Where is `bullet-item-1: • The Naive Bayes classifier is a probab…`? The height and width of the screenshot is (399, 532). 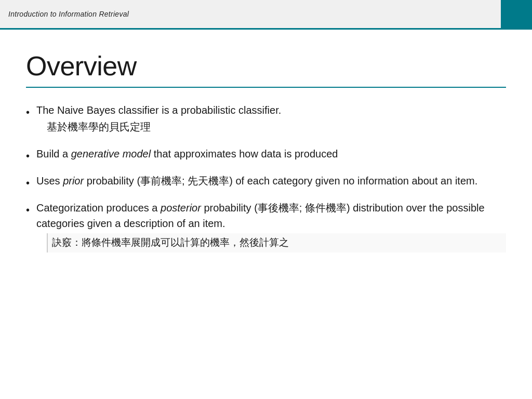
bullet-item-1: • The Naive Bayes classifier is a probab… is located at coordinates (266, 119).